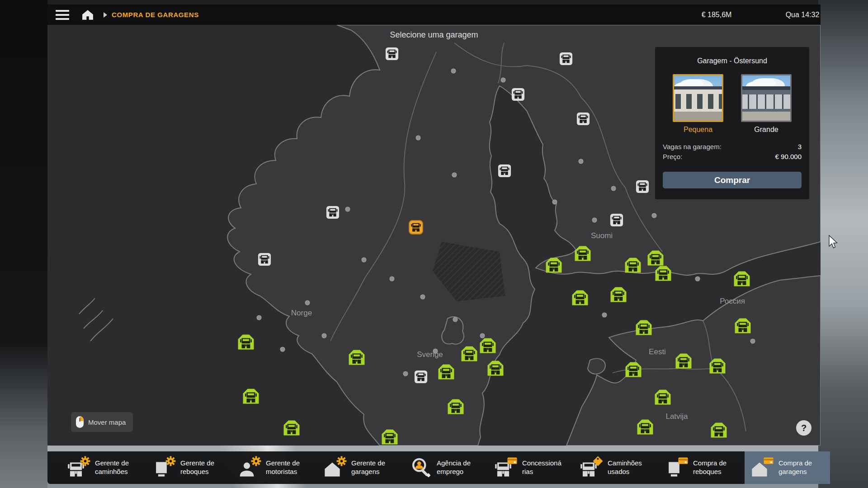 Image resolution: width=868 pixels, height=488 pixels. What do you see at coordinates (698, 104) in the screenshot?
I see `garage-option-small: Pequena` at bounding box center [698, 104].